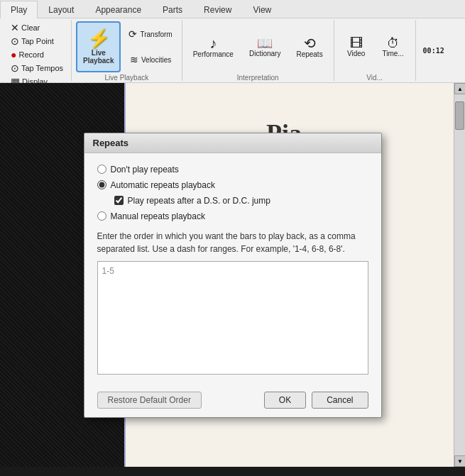 This screenshot has height=476, width=465. Describe the element at coordinates (102, 184) in the screenshot. I see `automatic-radio` at that location.